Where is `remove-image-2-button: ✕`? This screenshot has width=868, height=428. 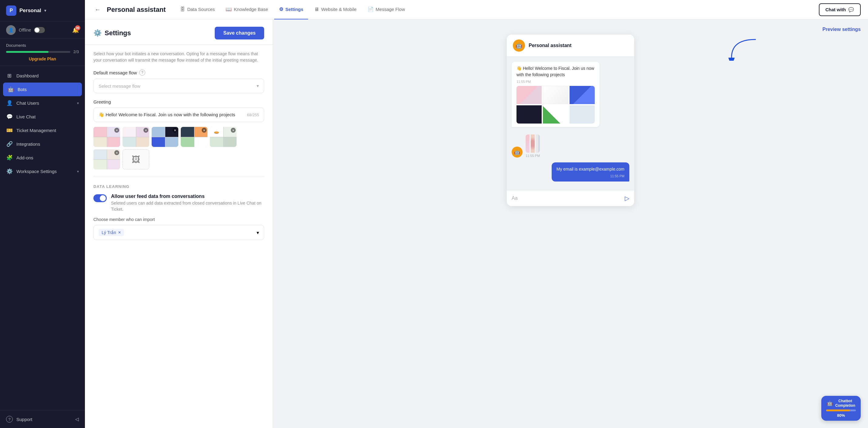
remove-image-2-button: ✕ is located at coordinates (146, 130).